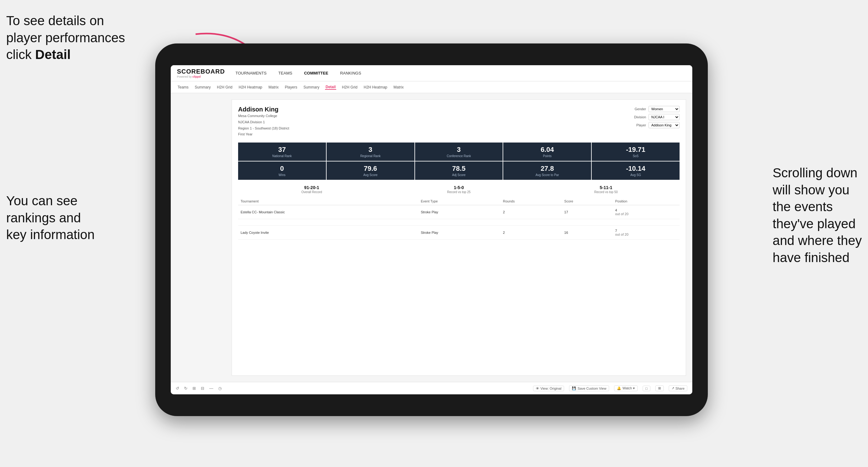  I want to click on gender-select: Women, so click(664, 109).